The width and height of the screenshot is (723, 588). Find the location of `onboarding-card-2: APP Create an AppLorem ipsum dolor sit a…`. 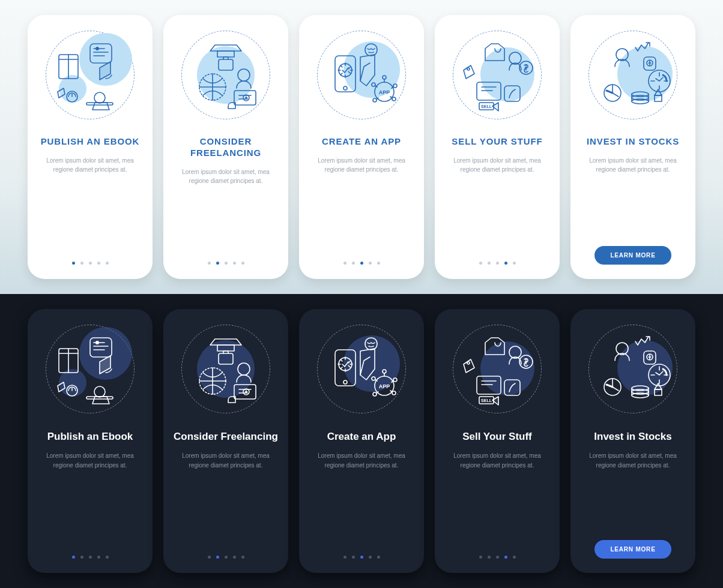

onboarding-card-2: APP Create an AppLorem ipsum dolor sit a… is located at coordinates (362, 441).